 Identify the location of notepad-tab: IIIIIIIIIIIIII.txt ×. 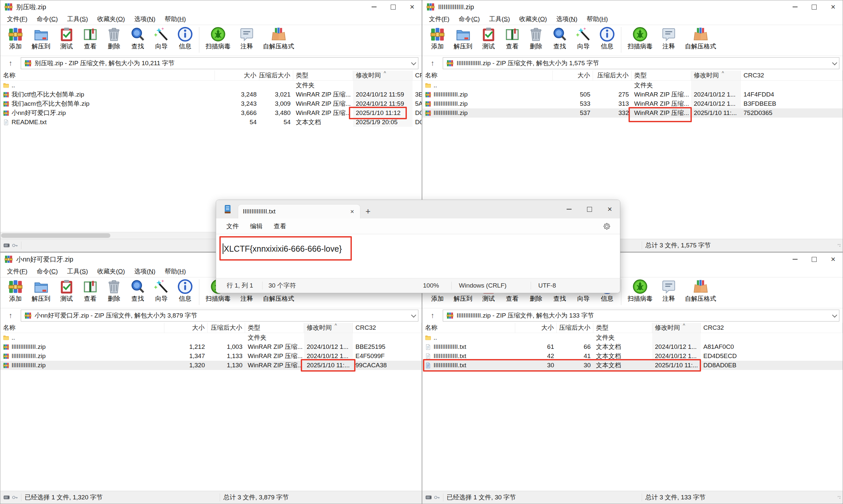
(299, 211).